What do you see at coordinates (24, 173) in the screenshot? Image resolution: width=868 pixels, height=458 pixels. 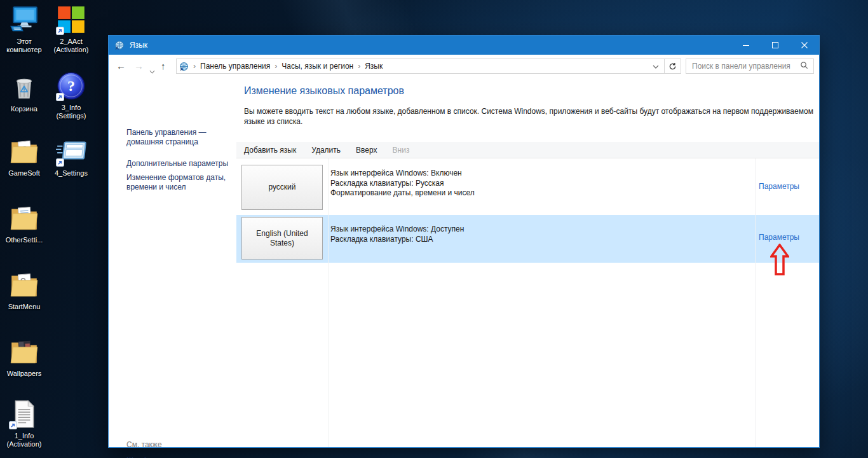 I see `desktop-icon-label: GameSoft` at bounding box center [24, 173].